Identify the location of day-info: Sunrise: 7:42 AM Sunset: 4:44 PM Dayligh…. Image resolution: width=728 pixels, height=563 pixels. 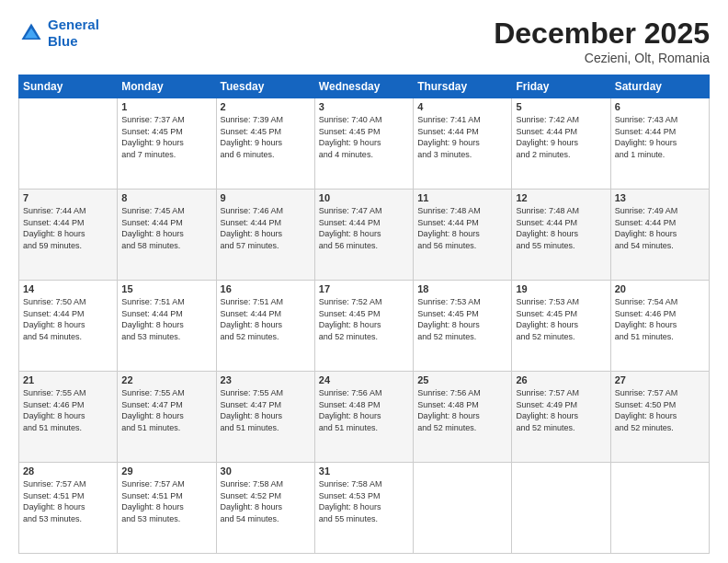
(561, 137).